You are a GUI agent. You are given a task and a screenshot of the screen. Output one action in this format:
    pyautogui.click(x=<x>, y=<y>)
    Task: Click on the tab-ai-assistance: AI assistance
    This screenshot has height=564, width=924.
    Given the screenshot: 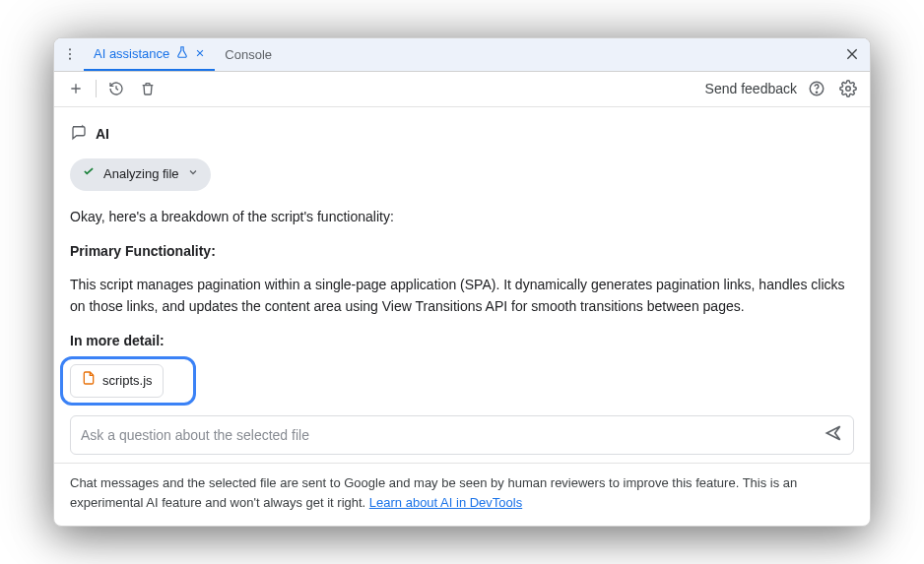 What is the action you would take?
    pyautogui.click(x=150, y=55)
    